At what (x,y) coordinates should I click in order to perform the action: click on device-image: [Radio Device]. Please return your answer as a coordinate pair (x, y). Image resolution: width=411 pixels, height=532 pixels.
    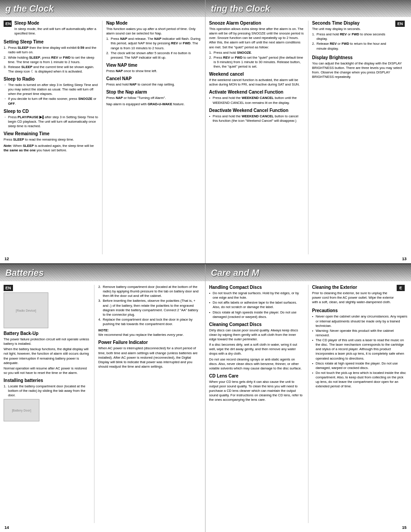
    Looking at the image, I should click on (26, 310).